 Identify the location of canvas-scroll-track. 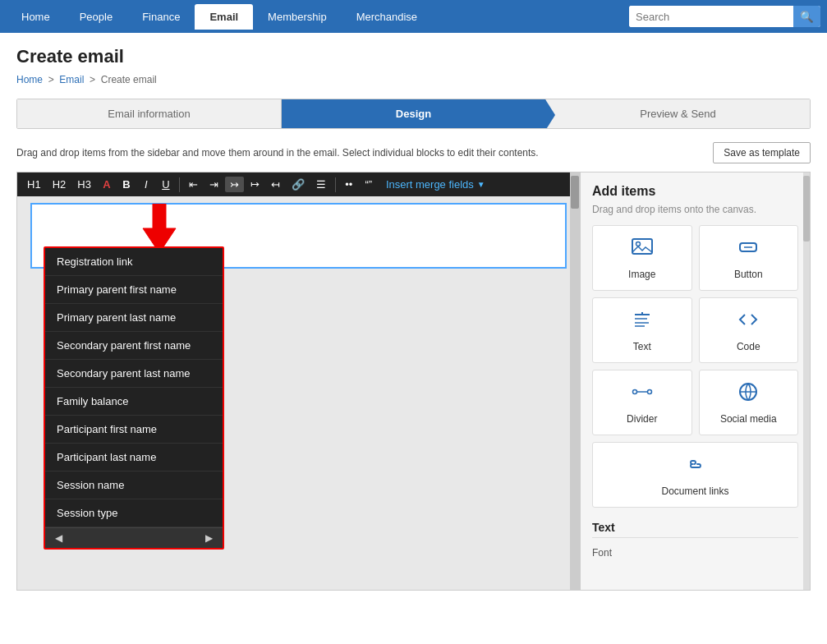
(575, 381).